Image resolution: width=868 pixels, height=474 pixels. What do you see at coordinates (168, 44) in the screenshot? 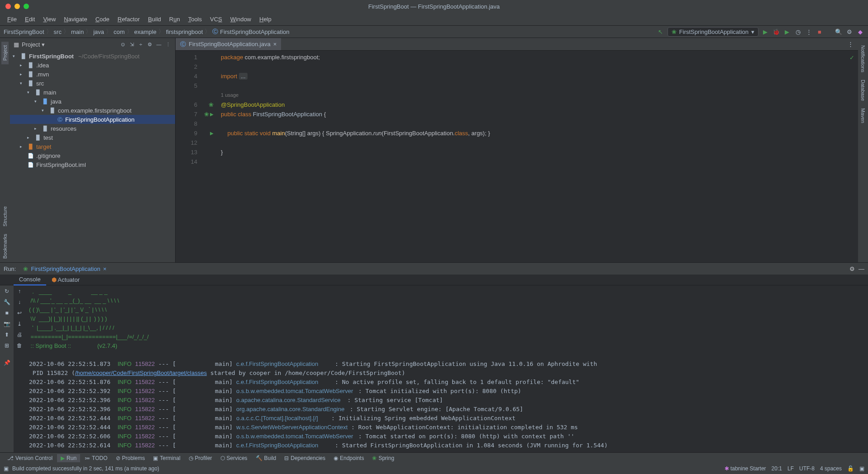
I see `more-icon: ⋮` at bounding box center [168, 44].